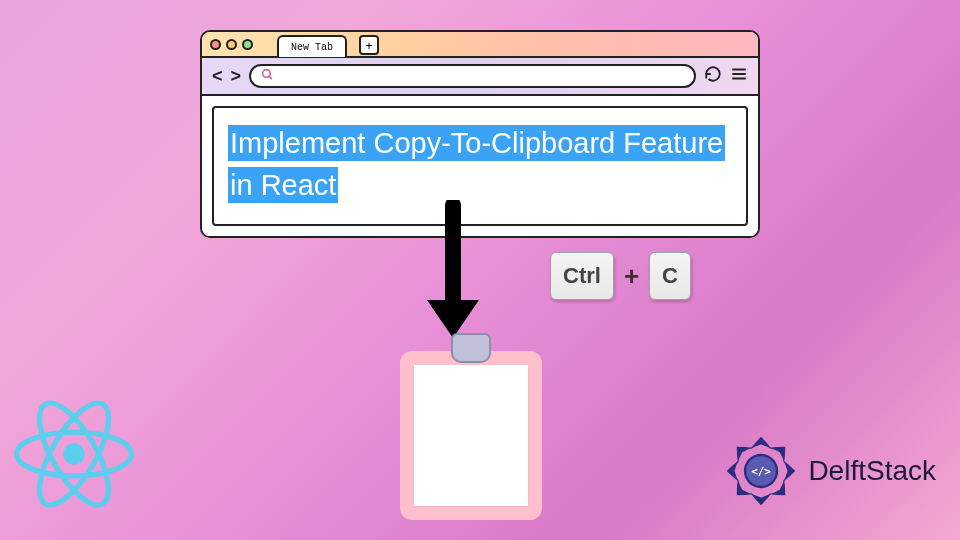  Describe the element at coordinates (232, 44) in the screenshot. I see `minimize-dot` at that location.